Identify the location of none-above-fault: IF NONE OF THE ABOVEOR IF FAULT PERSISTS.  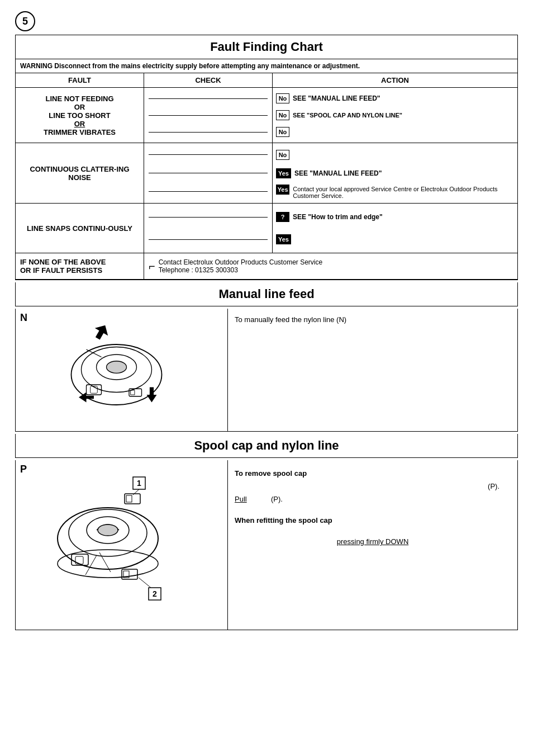
(80, 266).